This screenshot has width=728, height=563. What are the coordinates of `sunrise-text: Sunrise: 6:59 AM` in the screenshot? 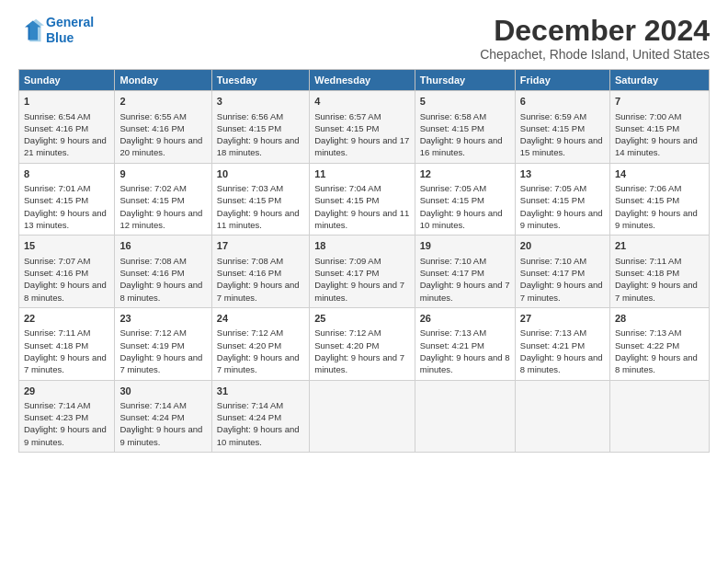 It's located at (553, 116).